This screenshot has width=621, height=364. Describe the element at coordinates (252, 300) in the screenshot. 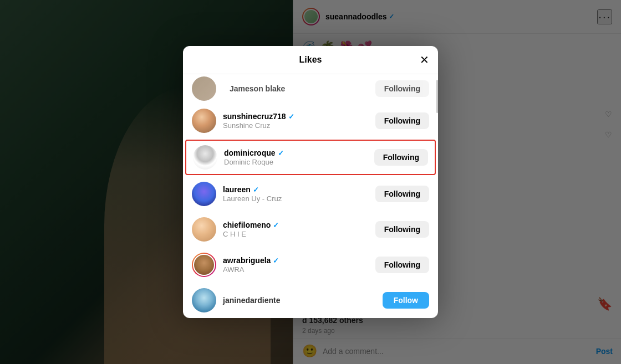

I see `username-label: janinedardiente` at that location.